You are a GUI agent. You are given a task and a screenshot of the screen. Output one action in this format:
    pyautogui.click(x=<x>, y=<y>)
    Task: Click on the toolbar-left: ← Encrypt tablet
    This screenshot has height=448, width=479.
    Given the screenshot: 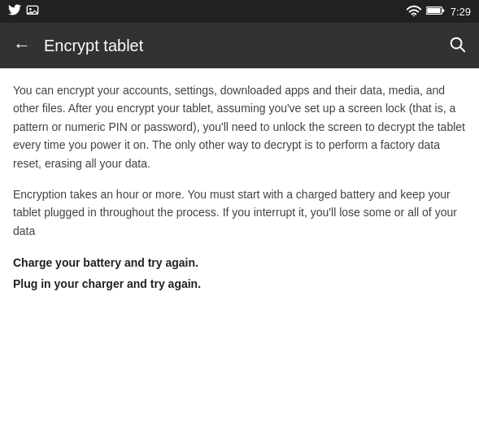 What is the action you would take?
    pyautogui.click(x=78, y=46)
    